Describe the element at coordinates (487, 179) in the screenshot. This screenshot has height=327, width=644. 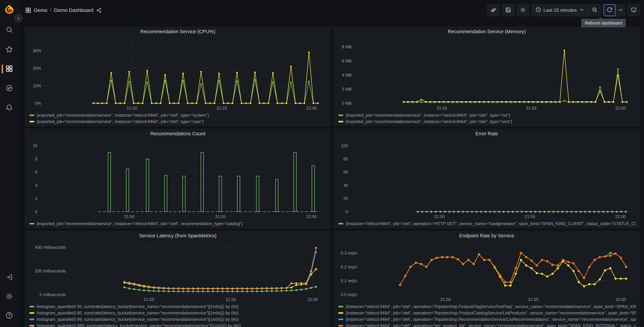
I see `chart-canvas: 21:5021:5522:00020406080100` at that location.